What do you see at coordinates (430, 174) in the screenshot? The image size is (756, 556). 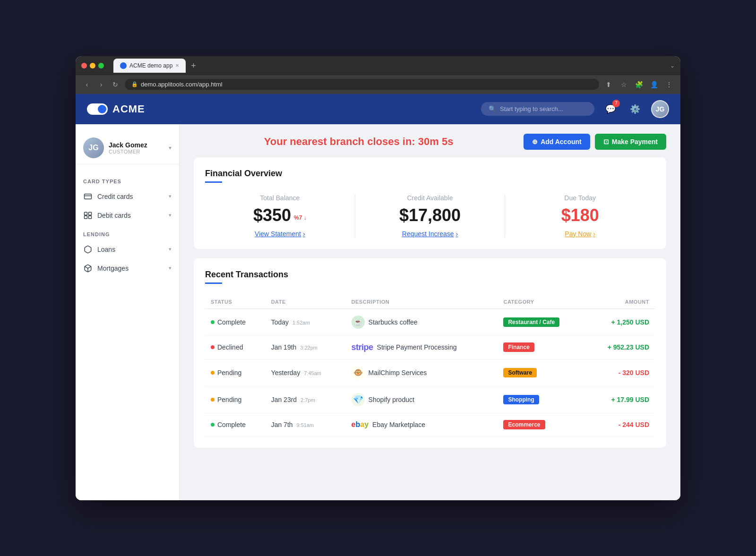 I see `financial-overview-title: Financial Overview` at bounding box center [430, 174].